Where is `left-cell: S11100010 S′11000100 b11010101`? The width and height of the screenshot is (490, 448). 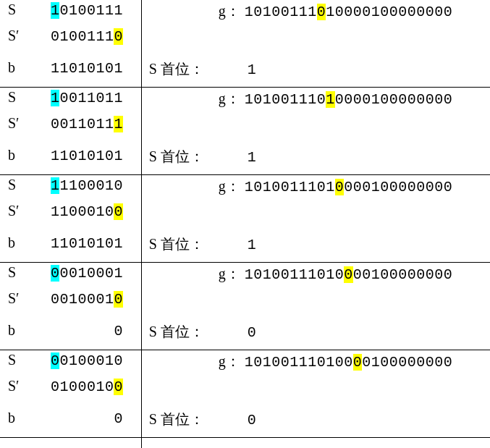 left-cell: S11100010 S′11000100 b11010101 is located at coordinates (71, 219).